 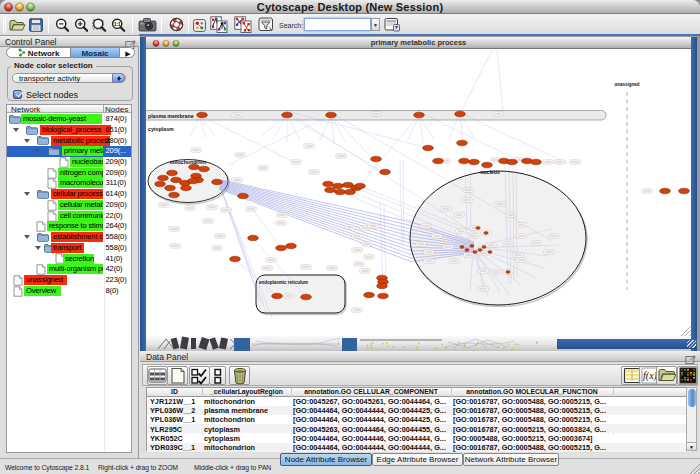 What do you see at coordinates (118, 24) in the screenshot?
I see `svg-text: 1:1` at bounding box center [118, 24].